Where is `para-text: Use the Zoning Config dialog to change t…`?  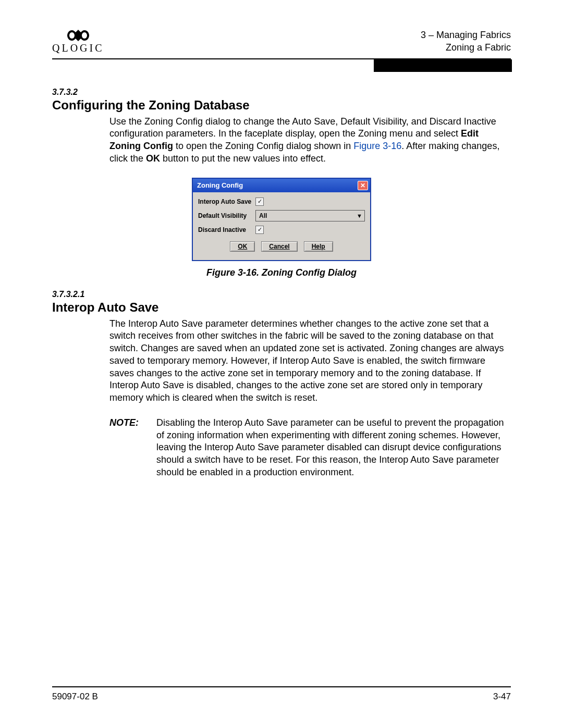 para-text: Use the Zoning Config dialog to change t… is located at coordinates (303, 128).